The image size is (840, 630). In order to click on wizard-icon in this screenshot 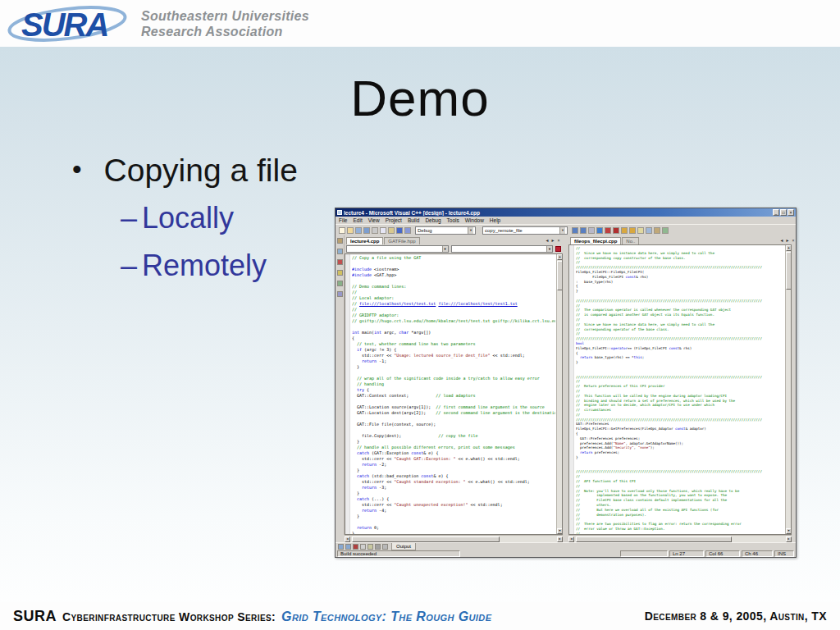, I will do `click(558, 249)`.